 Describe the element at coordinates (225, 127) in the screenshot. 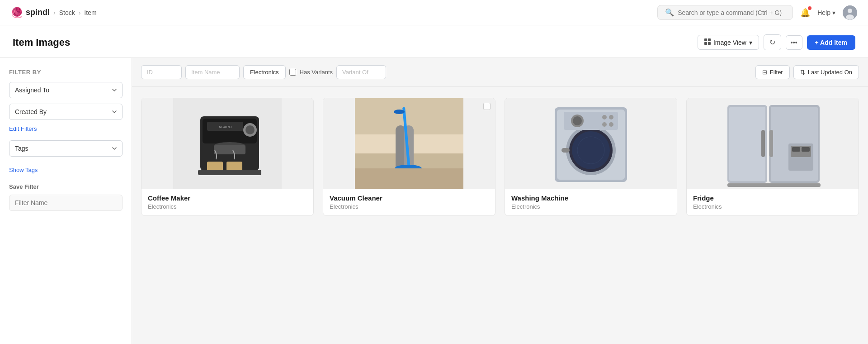

I see `svg-text: AGARO` at that location.